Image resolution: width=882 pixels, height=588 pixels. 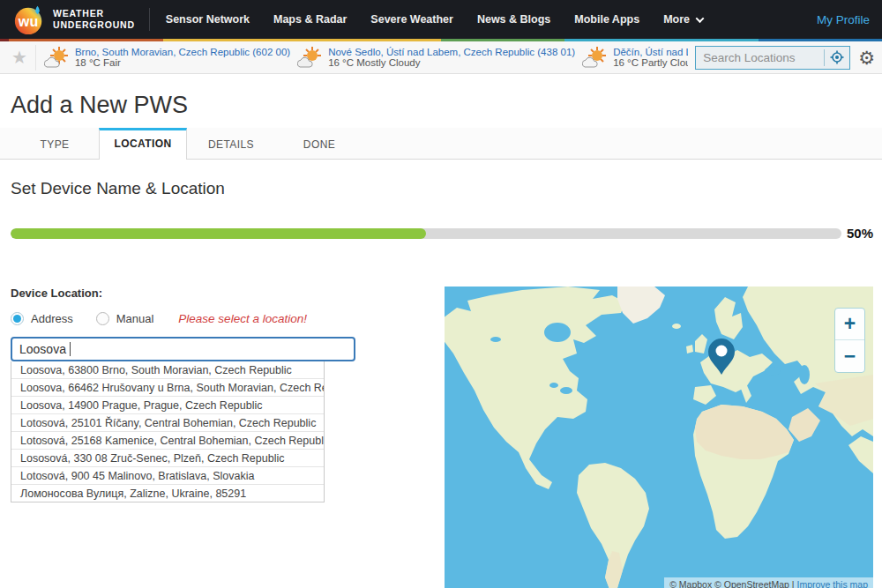 What do you see at coordinates (651, 63) in the screenshot?
I see `station-status: 16 °C Partly Cloudy` at bounding box center [651, 63].